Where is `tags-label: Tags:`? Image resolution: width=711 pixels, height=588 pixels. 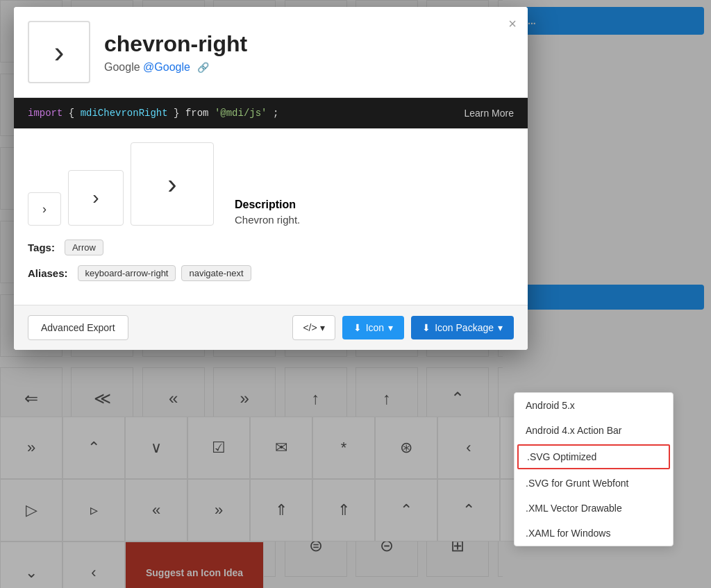 tags-label: Tags: is located at coordinates (42, 247).